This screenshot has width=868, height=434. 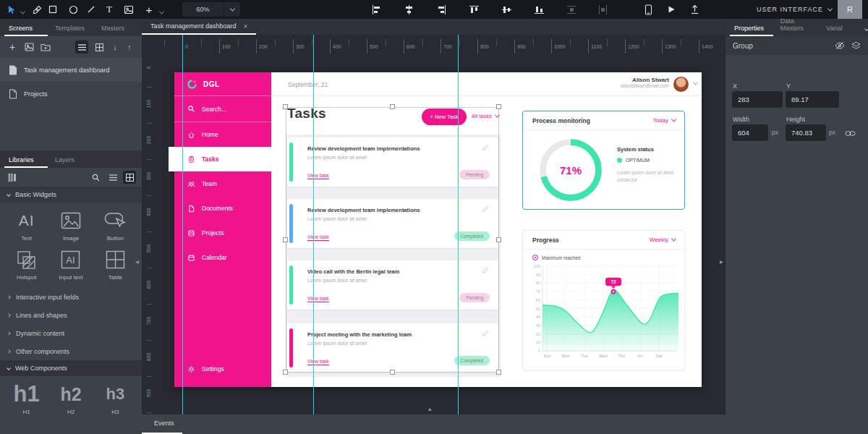 What do you see at coordinates (753, 30) in the screenshot?
I see `tab-properties: Properties` at bounding box center [753, 30].